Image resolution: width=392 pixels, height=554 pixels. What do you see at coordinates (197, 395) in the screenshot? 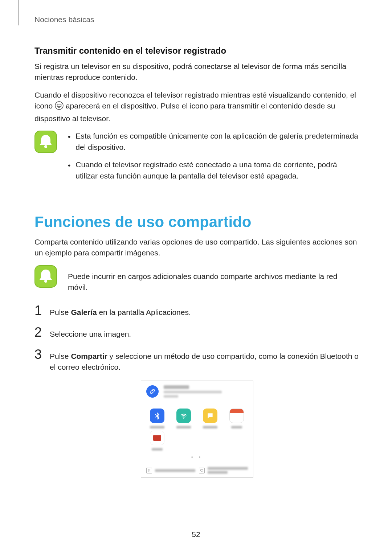
I see `link-sharing-row` at bounding box center [197, 395].